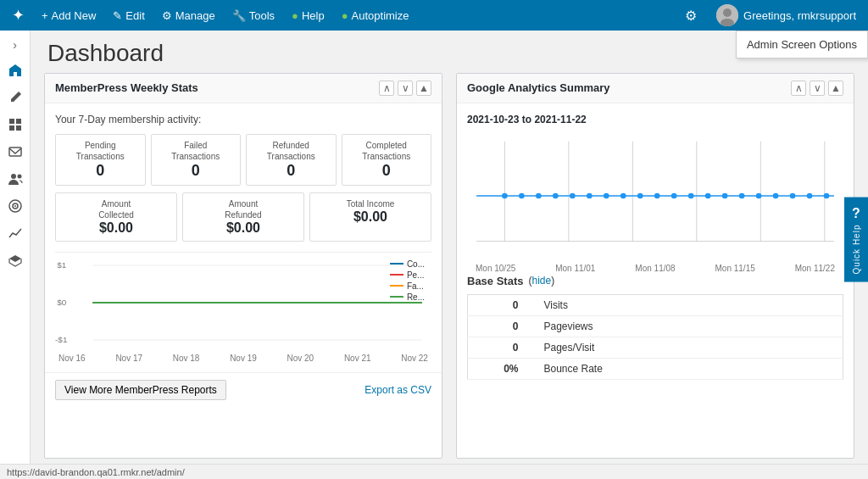 The width and height of the screenshot is (868, 479). What do you see at coordinates (655, 200) in the screenshot?
I see `ga-chart-area: Mon 10/25 Mon 11/01 Mon 11/08 Mon 11/15 …` at bounding box center [655, 200].